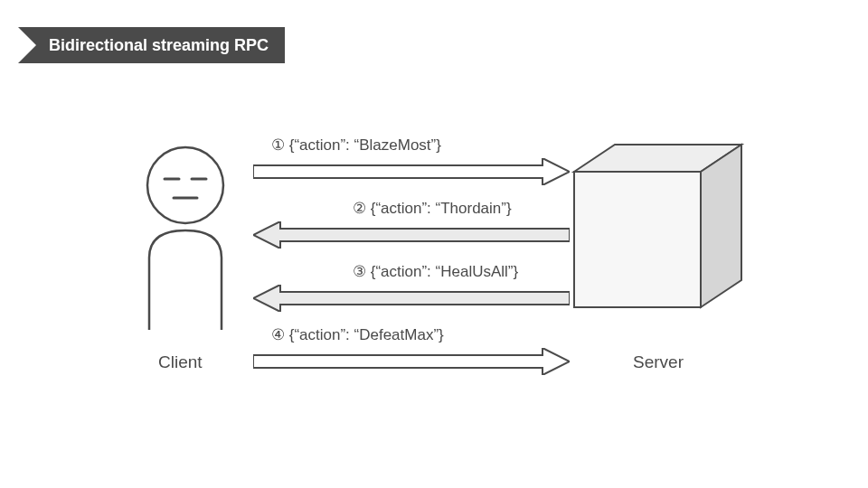  I want to click on client-label: Client, so click(181, 362).